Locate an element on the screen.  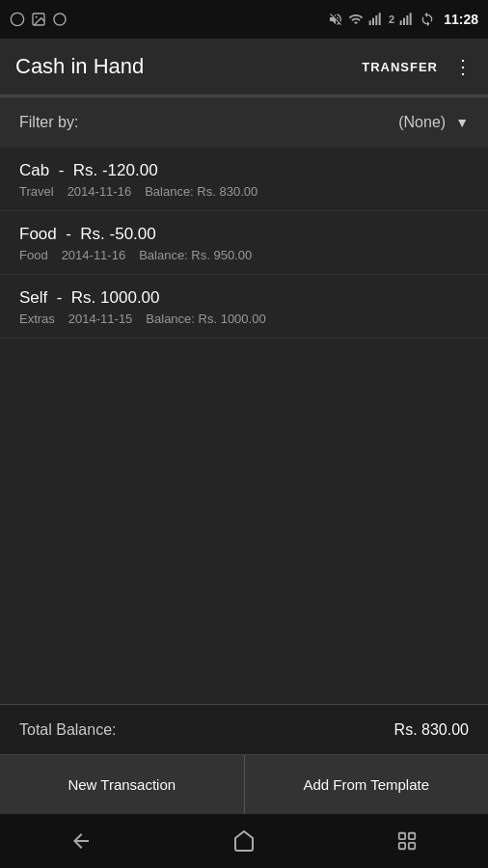
add-from-template-button: Add From Template is located at coordinates (366, 785).